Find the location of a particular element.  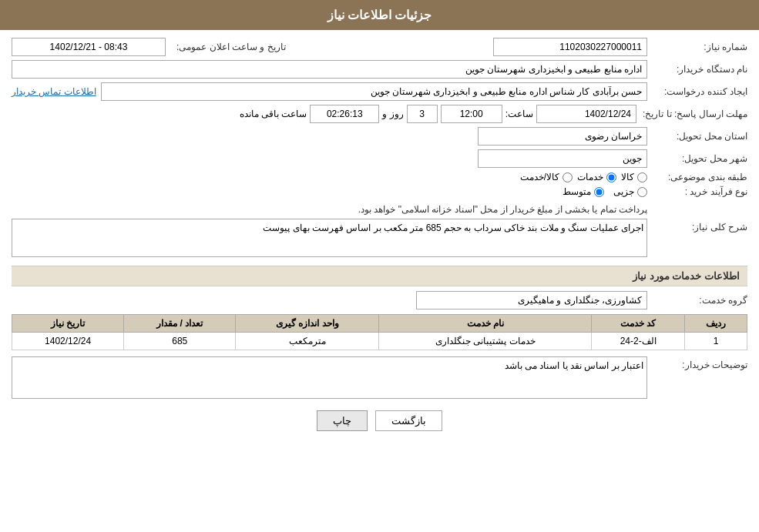

namDastgah-input is located at coordinates (330, 69).